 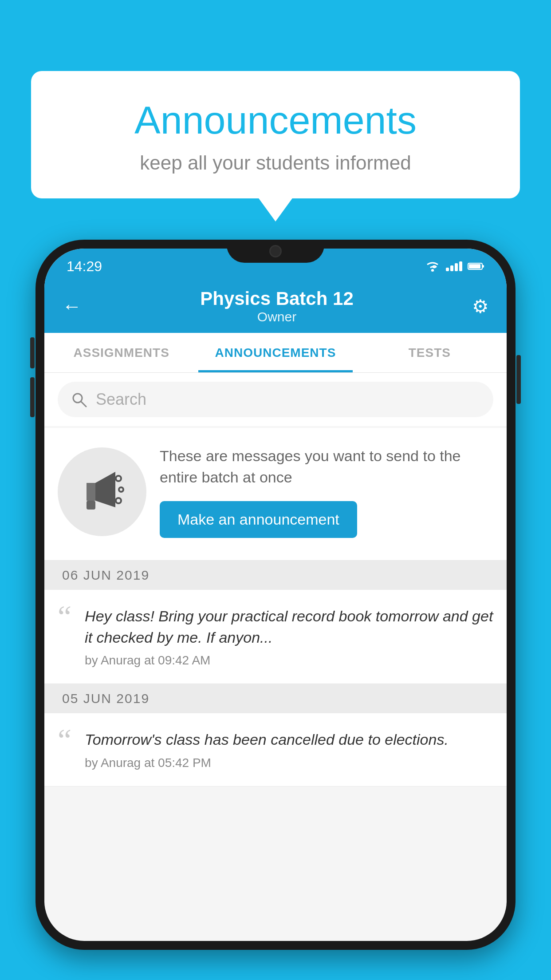 What do you see at coordinates (454, 266) in the screenshot?
I see `signal-icon` at bounding box center [454, 266].